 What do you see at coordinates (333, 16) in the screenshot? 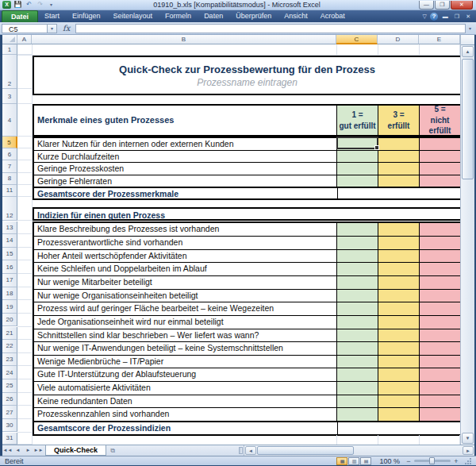
I see `ribbon-tab-acrobat: Acrobat` at bounding box center [333, 16].